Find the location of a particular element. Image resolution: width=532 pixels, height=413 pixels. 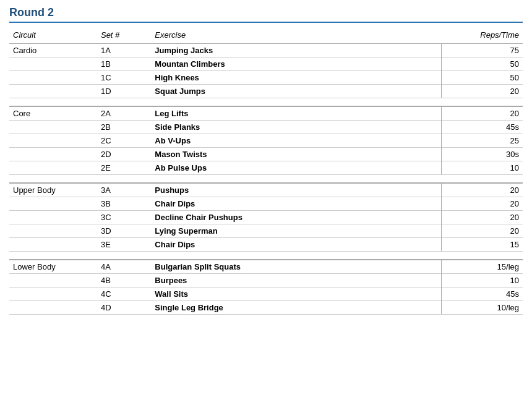

table-row: 1DSquat Jumps20 is located at coordinates (266, 92).